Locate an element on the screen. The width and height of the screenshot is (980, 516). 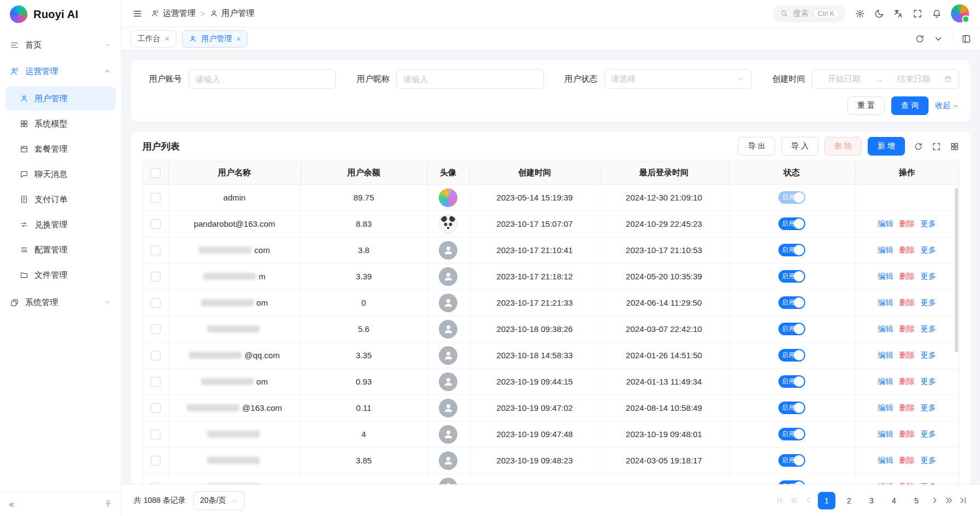
sidebar-subitem: 支付订单 is located at coordinates (60, 199).